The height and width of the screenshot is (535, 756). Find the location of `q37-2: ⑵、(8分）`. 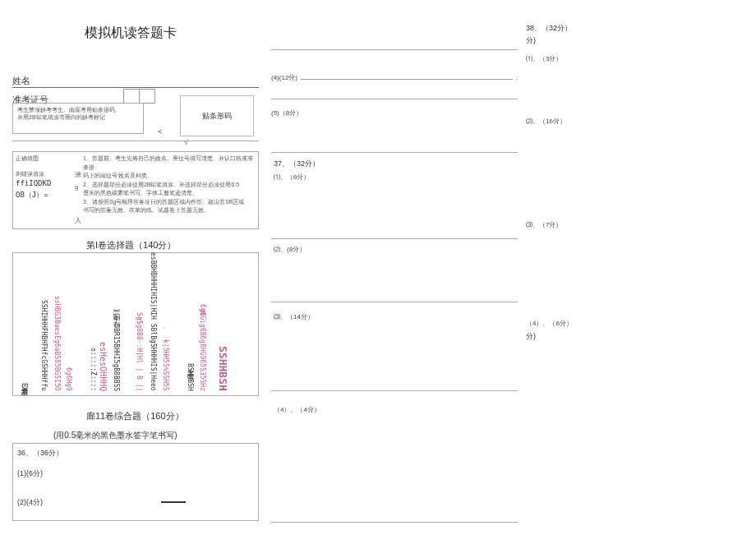

q37-2: ⑵、(8分） is located at coordinates (289, 250).